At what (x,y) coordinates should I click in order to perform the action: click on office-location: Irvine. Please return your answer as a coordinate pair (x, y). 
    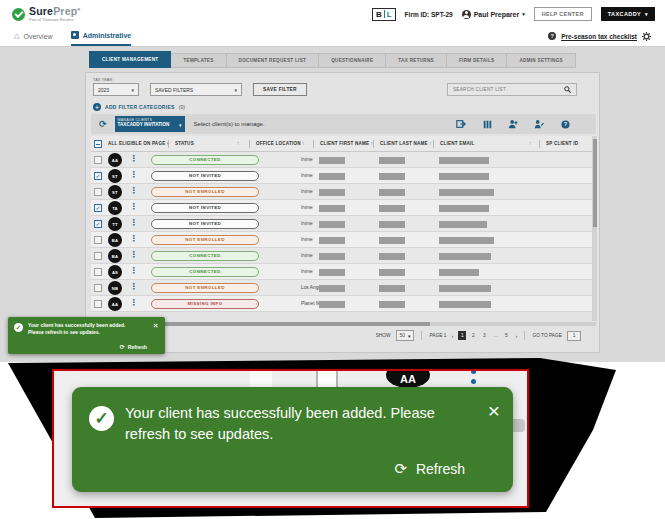
    Looking at the image, I should click on (307, 256).